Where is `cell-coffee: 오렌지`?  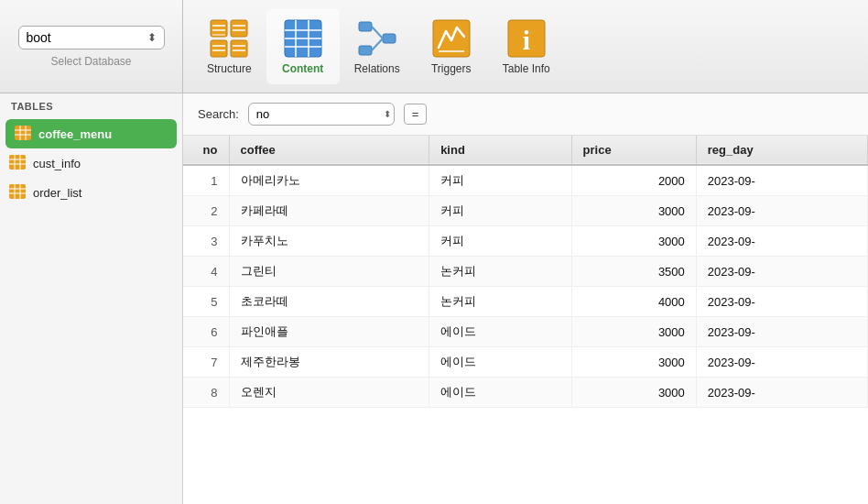 cell-coffee: 오렌지 is located at coordinates (330, 392).